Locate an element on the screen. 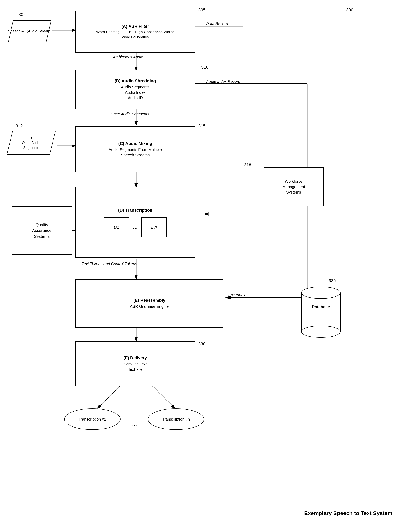 Image resolution: width=408 pixels, height=532 pixels. audio-shredding-box: (B) Audio Shredding Audio Segments Audio… is located at coordinates (135, 89).